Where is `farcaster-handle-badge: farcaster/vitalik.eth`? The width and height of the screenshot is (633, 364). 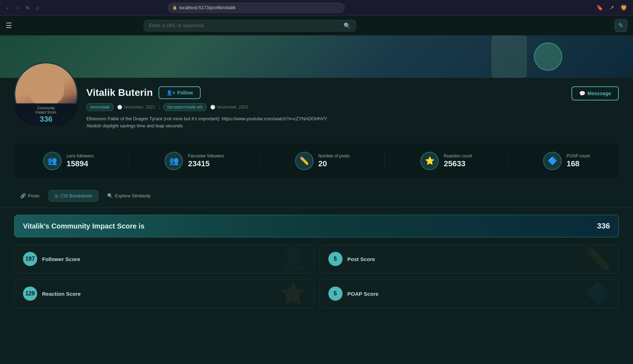 farcaster-handle-badge: farcaster/vitalik.eth is located at coordinates (185, 107).